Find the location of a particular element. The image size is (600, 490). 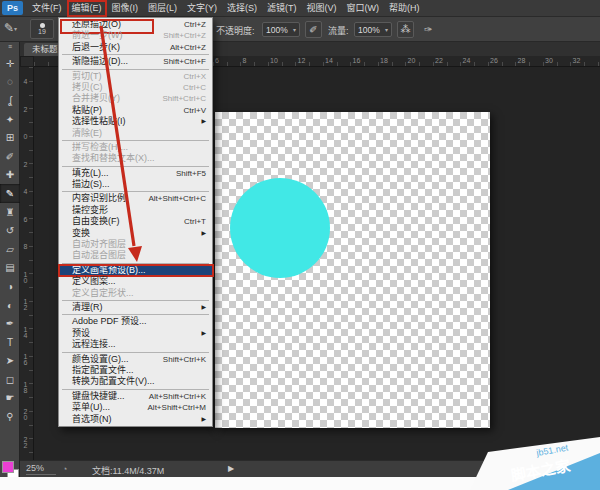

foreground-color-swatch is located at coordinates (8, 467).